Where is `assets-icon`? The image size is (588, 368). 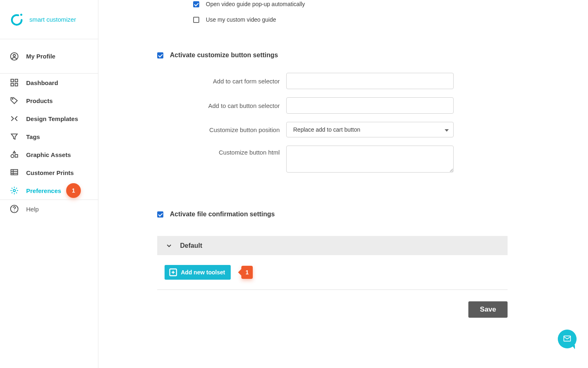 assets-icon is located at coordinates (14, 155).